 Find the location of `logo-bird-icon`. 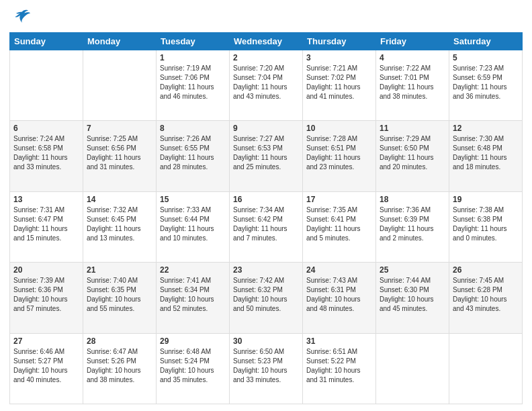

logo-bird-icon is located at coordinates (22, 17).